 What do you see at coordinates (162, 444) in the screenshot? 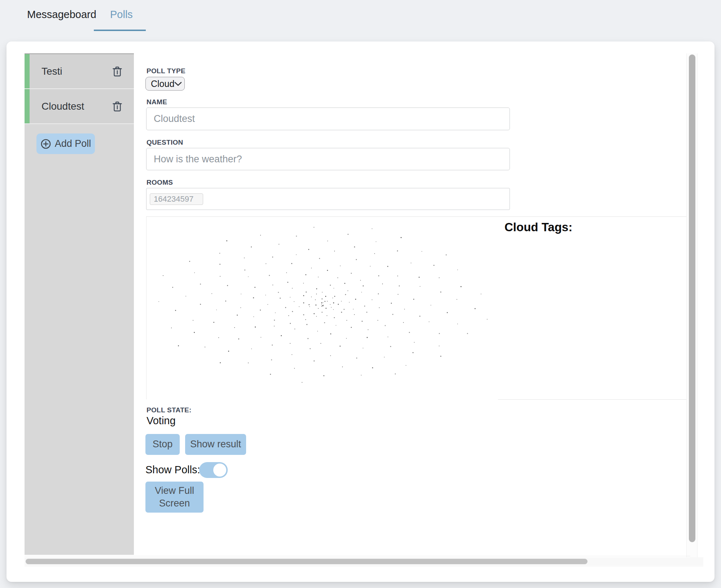
I see `stop-button: Stop` at bounding box center [162, 444].